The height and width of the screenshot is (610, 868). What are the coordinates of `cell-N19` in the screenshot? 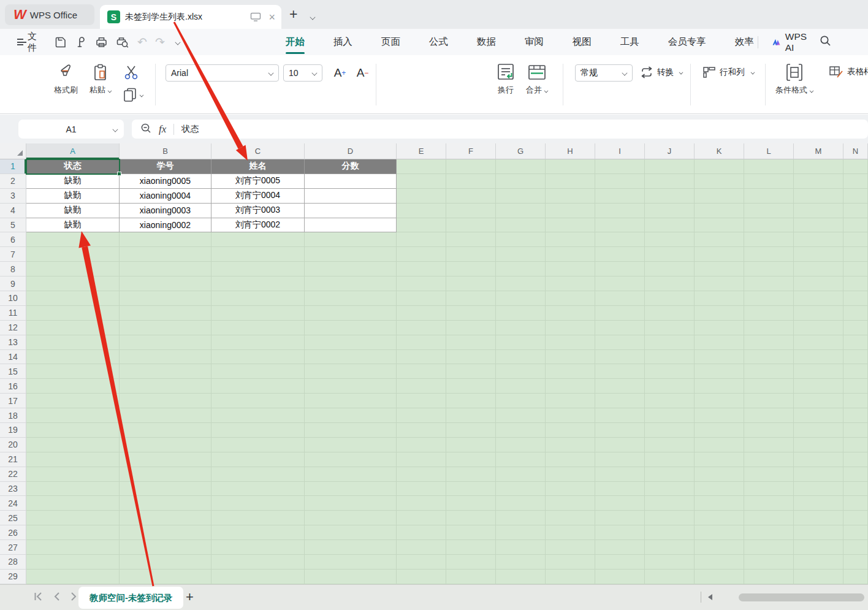 It's located at (856, 430).